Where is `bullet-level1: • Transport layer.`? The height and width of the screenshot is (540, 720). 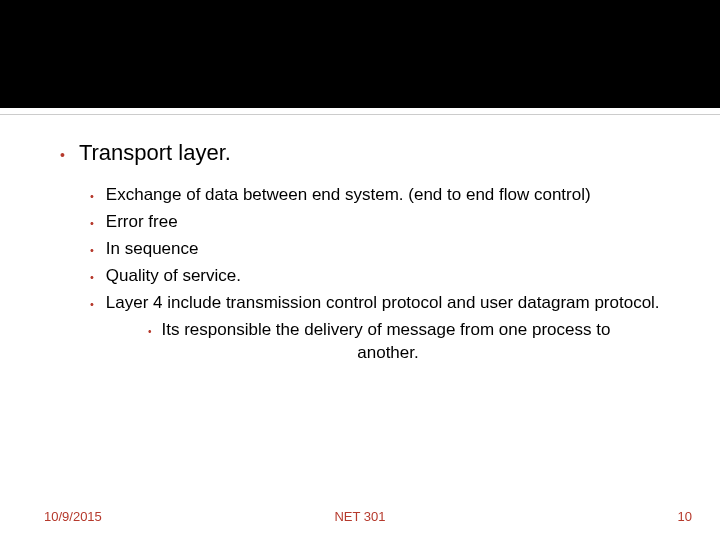 bullet-level1: • Transport layer. is located at coordinates (375, 153).